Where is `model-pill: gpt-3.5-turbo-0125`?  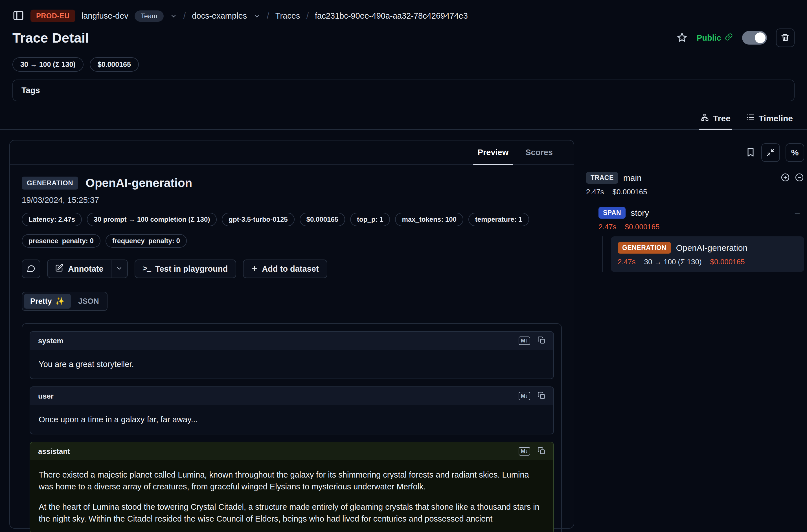 model-pill: gpt-3.5-turbo-0125 is located at coordinates (258, 220).